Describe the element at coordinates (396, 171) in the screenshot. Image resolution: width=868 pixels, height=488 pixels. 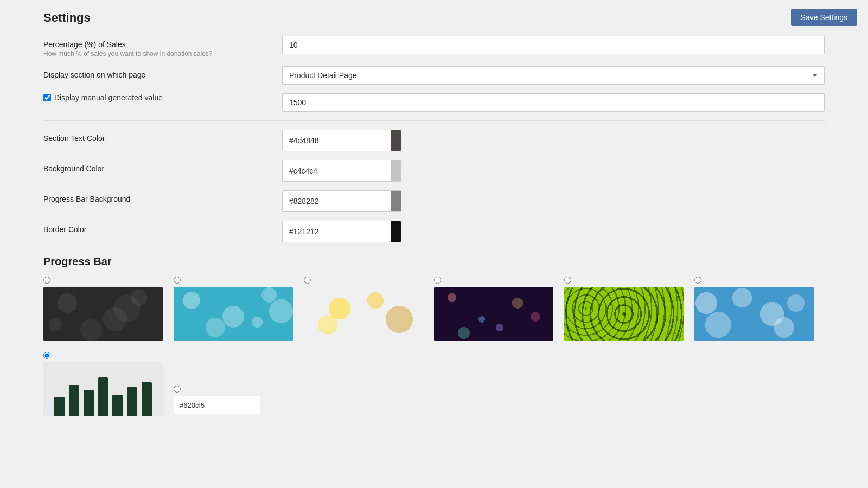
I see `background-color-swatch` at that location.